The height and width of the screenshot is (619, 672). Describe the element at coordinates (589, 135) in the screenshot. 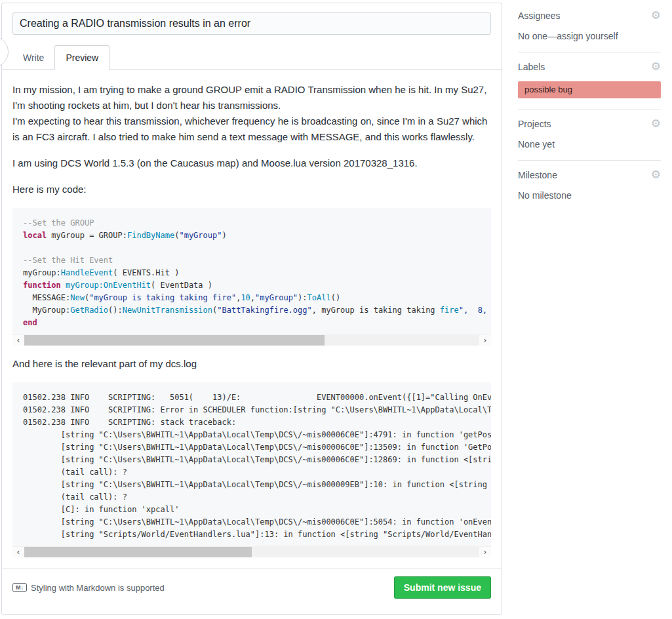

I see `projects-section: Projects ⚙ None yet` at that location.